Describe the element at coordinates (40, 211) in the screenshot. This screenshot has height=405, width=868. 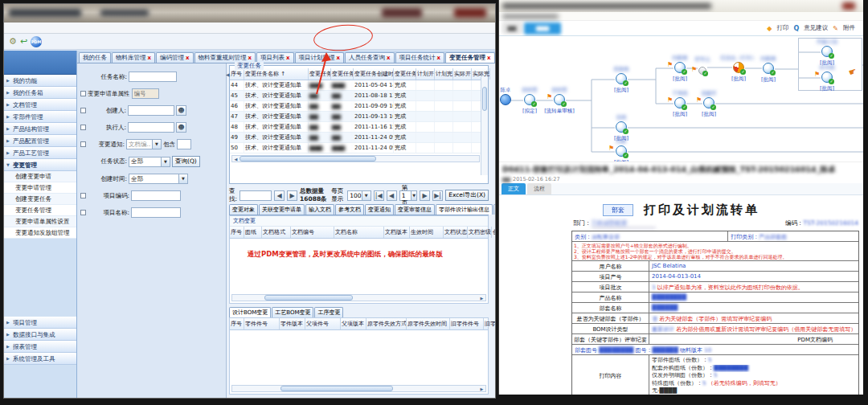
I see `sidebar-subitem-变更任务管理: 变更任务管理` at that location.